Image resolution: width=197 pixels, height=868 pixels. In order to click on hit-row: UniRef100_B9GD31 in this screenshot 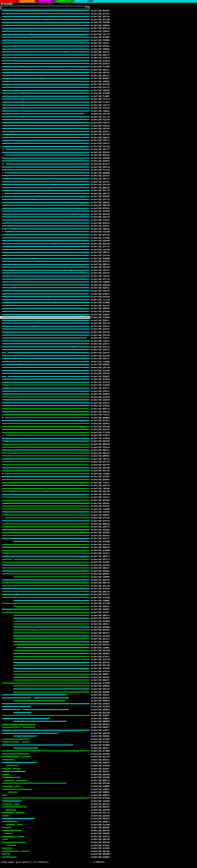, I will do `click(98, 607)`.